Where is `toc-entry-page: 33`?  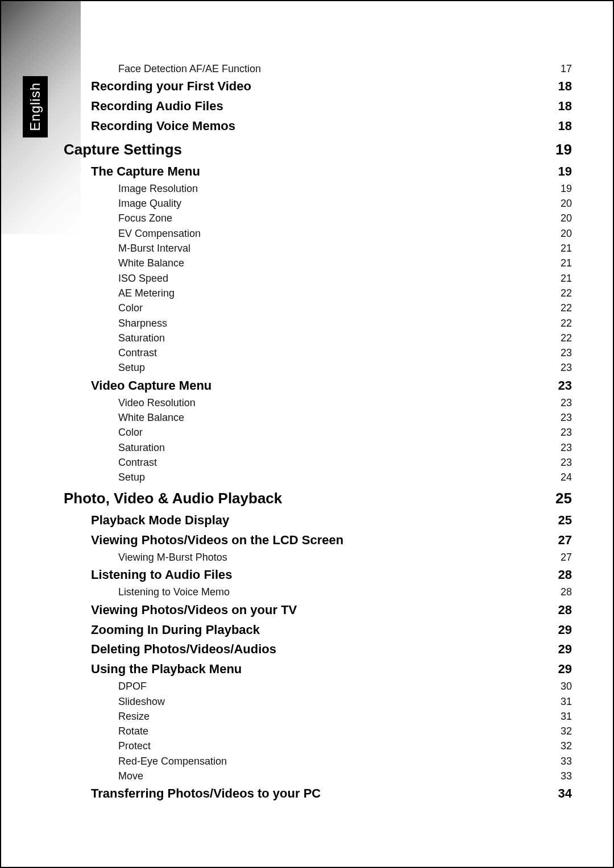
toc-entry-page: 33 is located at coordinates (566, 761).